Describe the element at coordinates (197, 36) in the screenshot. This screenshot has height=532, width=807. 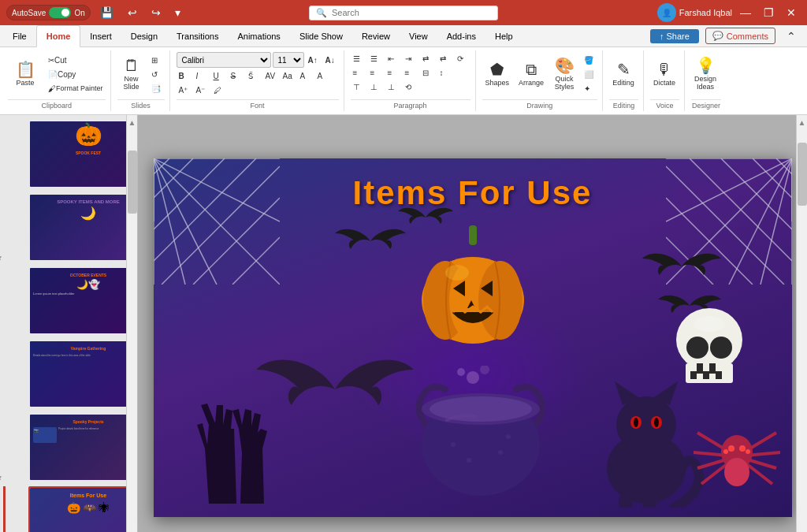
I see `tab-transitions: Transitions` at that location.